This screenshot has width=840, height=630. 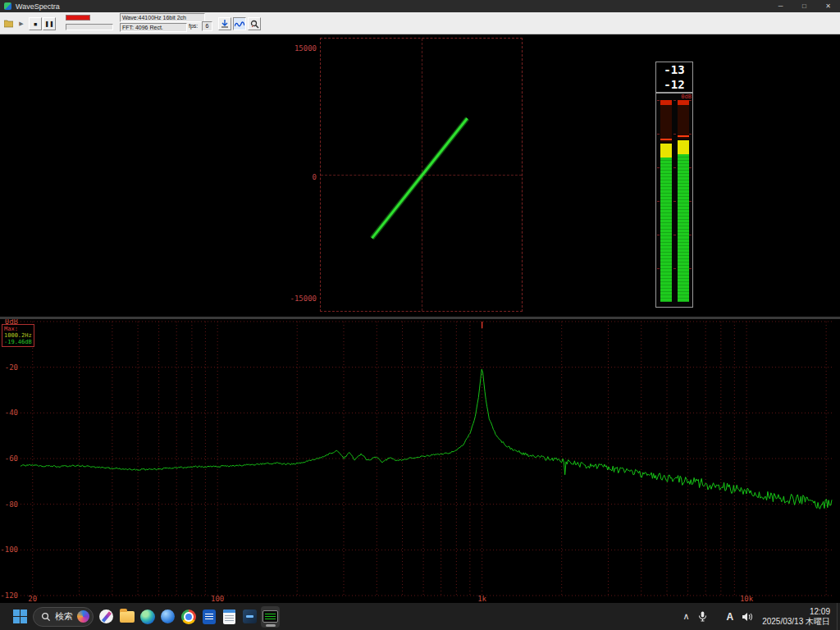 I want to click on svg-text: -20, so click(x=11, y=368).